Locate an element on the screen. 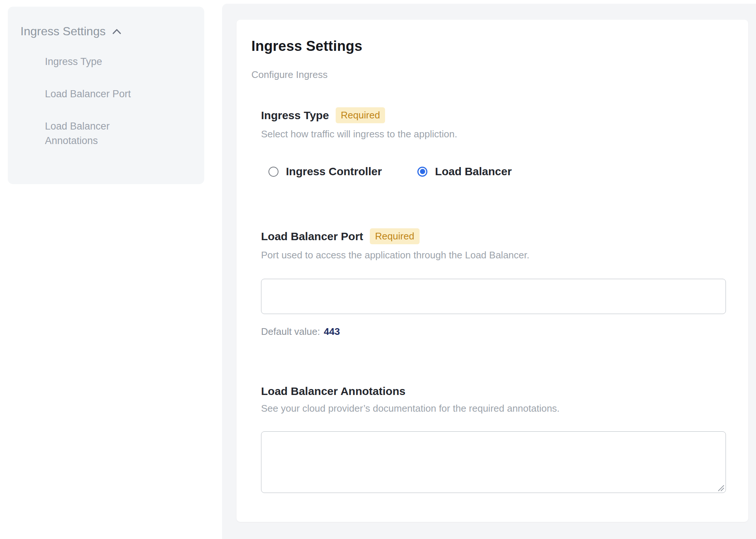  lb-port-heading: Load Balancer Port is located at coordinates (312, 236).